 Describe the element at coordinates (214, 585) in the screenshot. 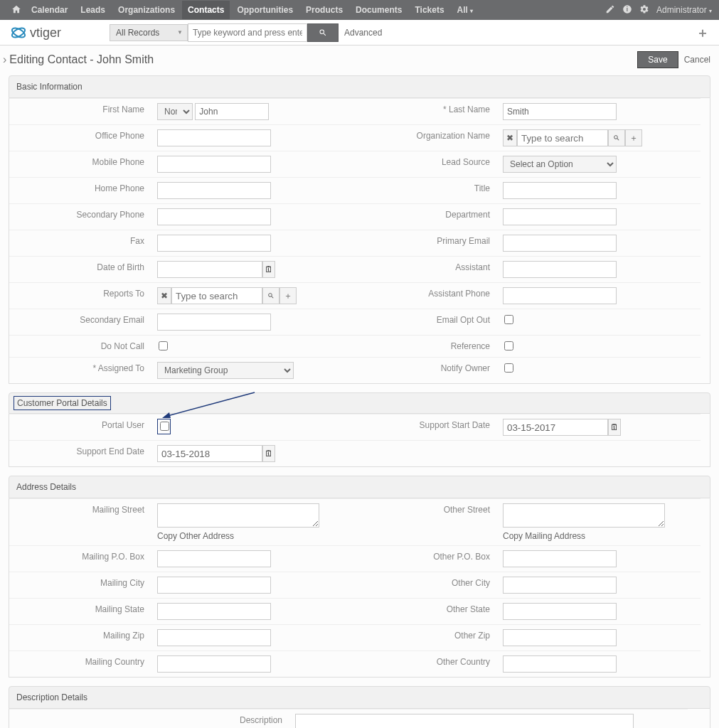

I see `m-city-input` at that location.